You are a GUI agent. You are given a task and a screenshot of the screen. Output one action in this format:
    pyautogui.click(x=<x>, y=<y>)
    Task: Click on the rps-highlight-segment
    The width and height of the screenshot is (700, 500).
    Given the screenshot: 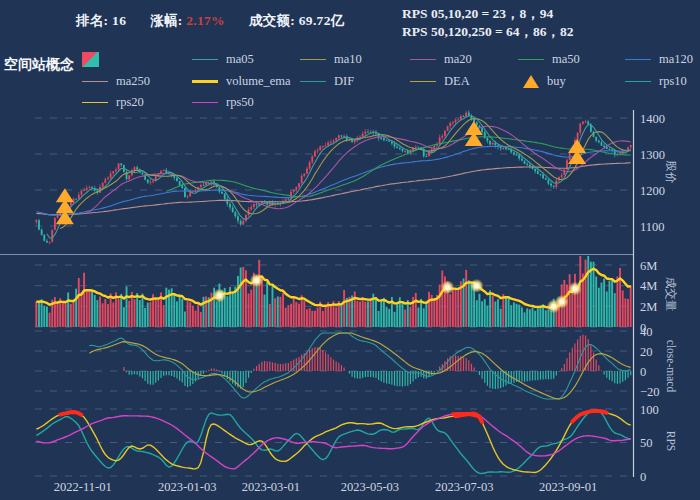 What is the action you would take?
    pyautogui.click(x=590, y=416)
    